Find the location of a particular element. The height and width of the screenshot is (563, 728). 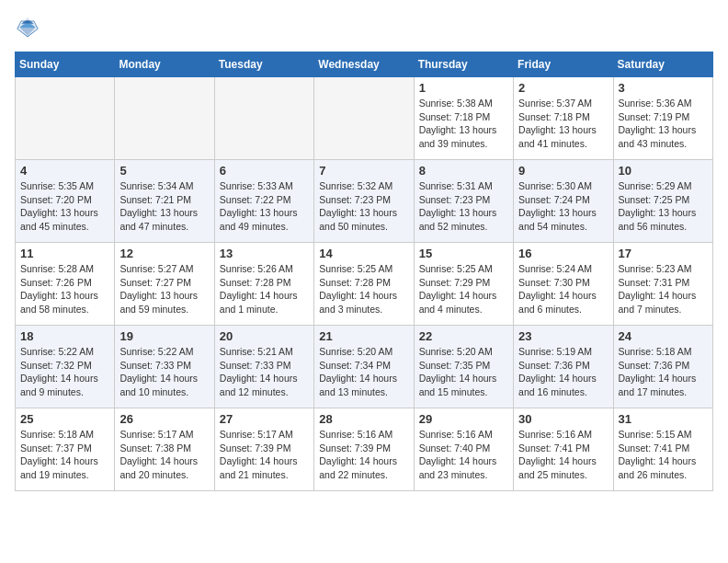

day-number: 5 is located at coordinates (164, 171).